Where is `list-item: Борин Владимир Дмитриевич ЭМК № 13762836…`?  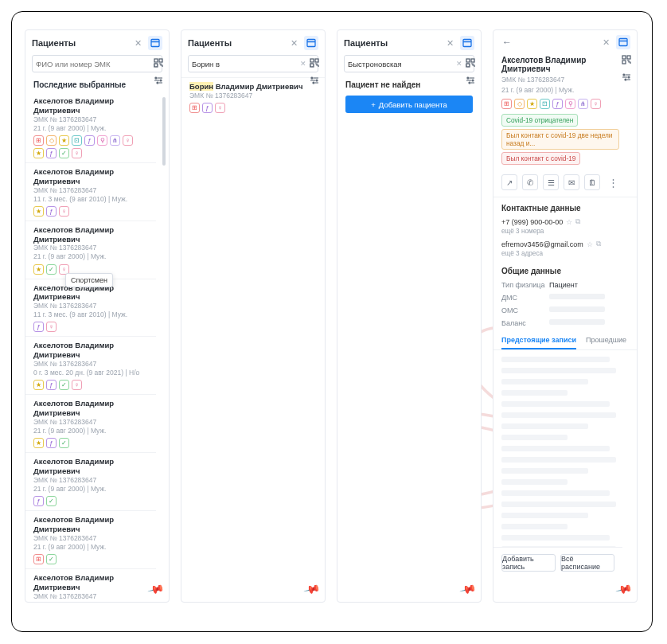
list-item: Борин Владимир Дмитриевич ЭМК № 13762836… is located at coordinates (253, 97).